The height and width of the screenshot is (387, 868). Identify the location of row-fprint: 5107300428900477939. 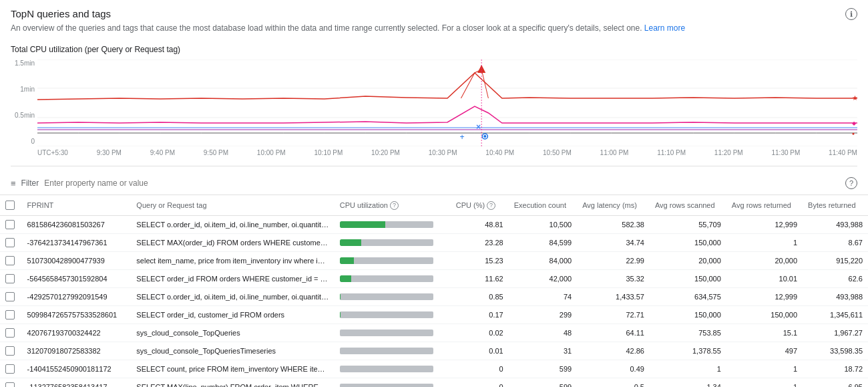
(77, 261).